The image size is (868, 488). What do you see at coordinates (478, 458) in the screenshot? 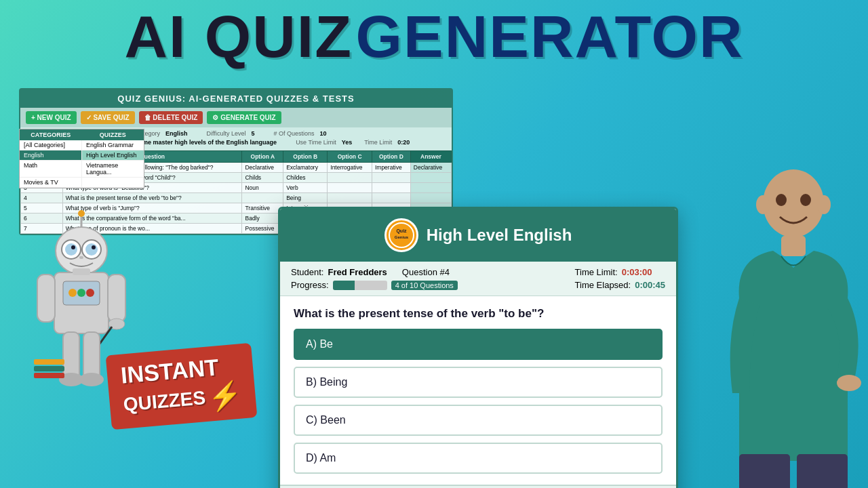
I see `option-item-d: D) Am` at bounding box center [478, 458].